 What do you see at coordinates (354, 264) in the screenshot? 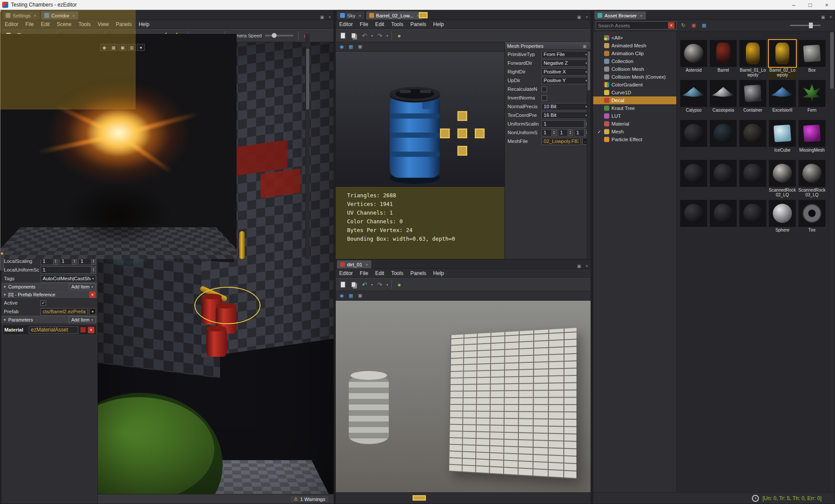
I see `tab-dirt-01: dirt_01 ×` at bounding box center [354, 264].